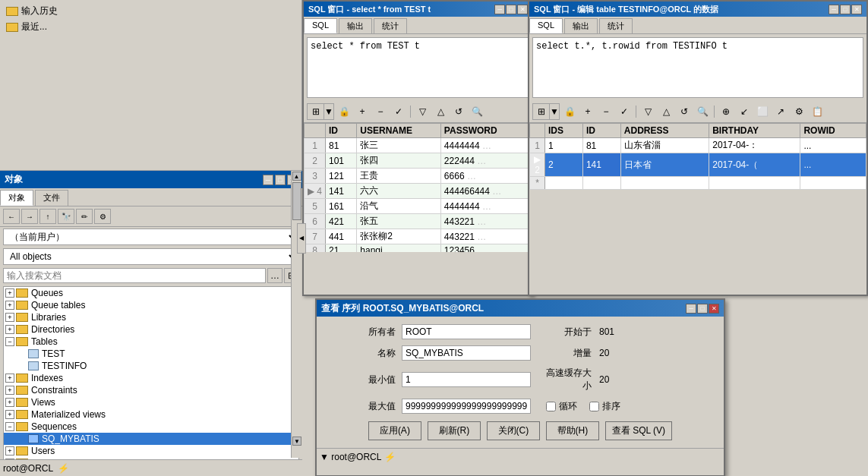 This screenshot has width=868, height=476. Describe the element at coordinates (511, 9) in the screenshot. I see `sql1-restore: □` at that location.